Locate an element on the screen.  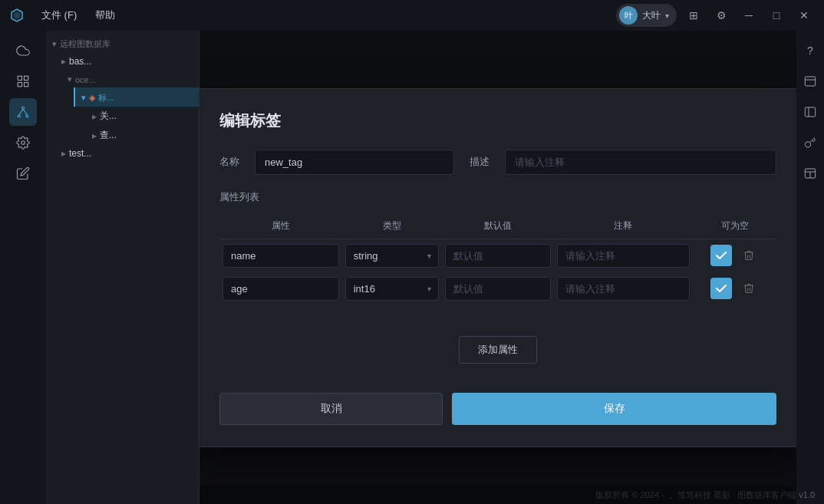
cancel-button: 取消 is located at coordinates (331, 409).